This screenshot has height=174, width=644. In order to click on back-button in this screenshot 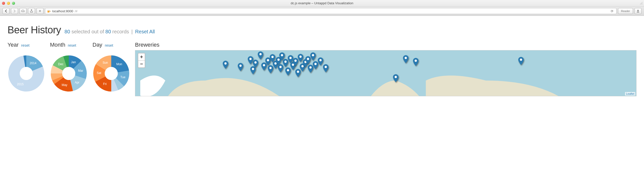, I will do `click(6, 11)`.